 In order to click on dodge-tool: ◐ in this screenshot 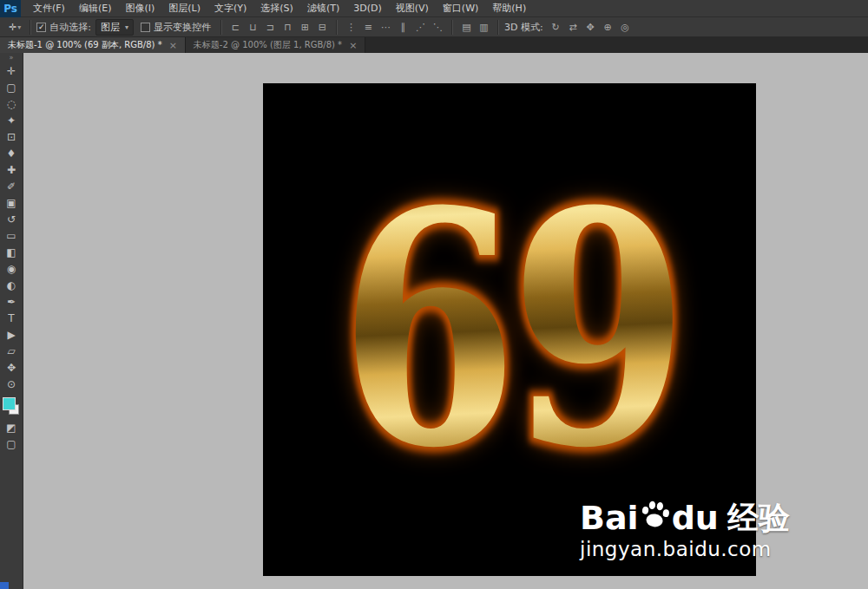, I will do `click(12, 285)`.